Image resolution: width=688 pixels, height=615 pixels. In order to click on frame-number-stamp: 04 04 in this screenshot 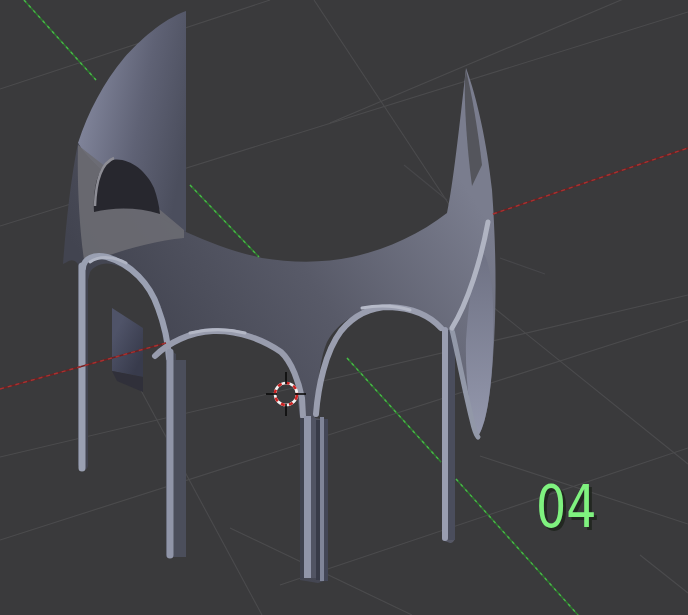, I will do `click(568, 508)`.